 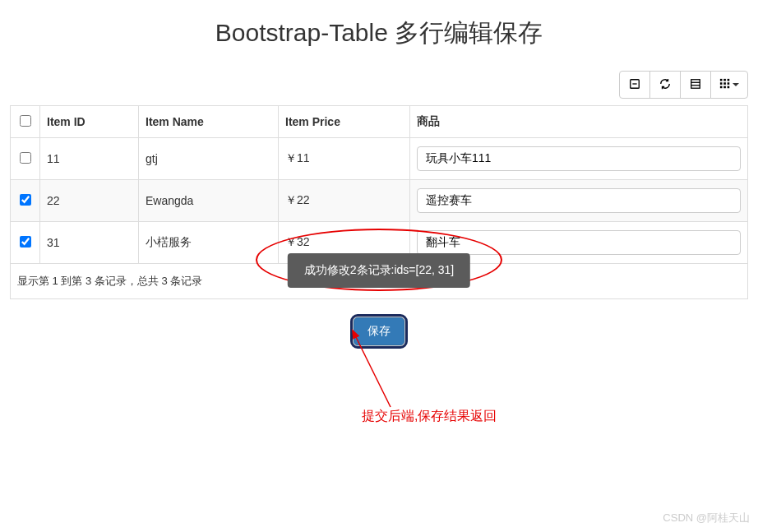 What do you see at coordinates (380, 160) in the screenshot?
I see `table-row: 11gtj￥11` at bounding box center [380, 160].